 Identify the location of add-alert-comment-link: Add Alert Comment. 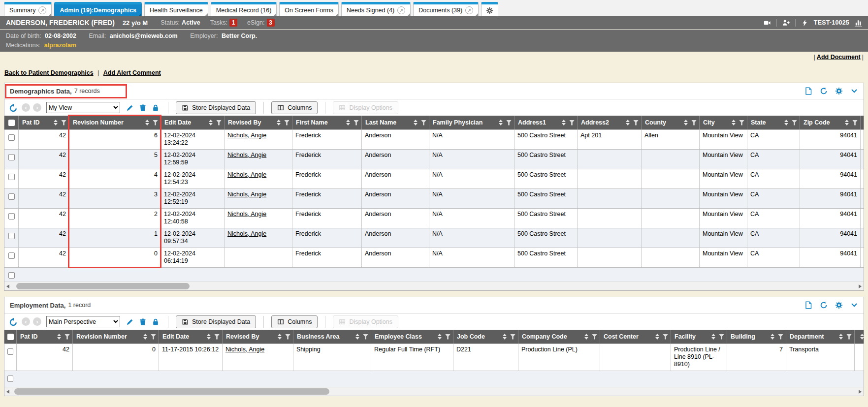
(132, 73).